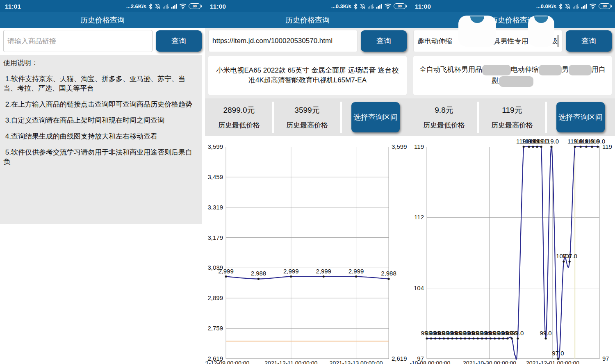 This screenshot has width=615, height=364. Describe the element at coordinates (308, 75) in the screenshot. I see `product-title: 小米电视EA65 2022款 65英寸 金属全面屏 远场语音 逐台校准4K超高清…` at that location.